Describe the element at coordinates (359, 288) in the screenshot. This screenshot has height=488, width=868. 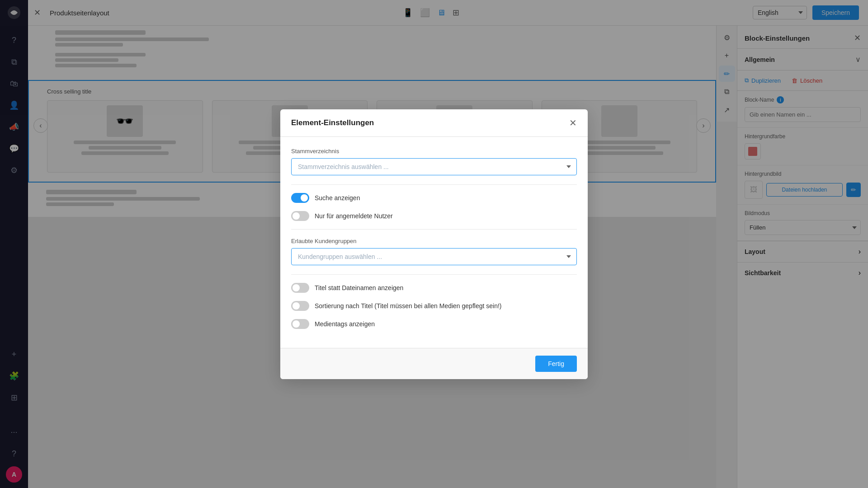
I see `titel-label: Titel statt Dateinamen anzeigen` at that location.